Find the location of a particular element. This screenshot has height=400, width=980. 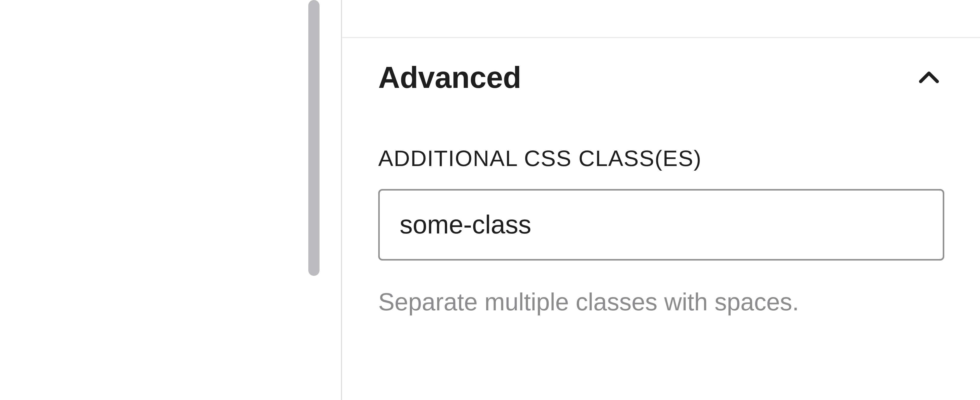

additional-css-help: Separate multiple classes with spaces. is located at coordinates (661, 302).